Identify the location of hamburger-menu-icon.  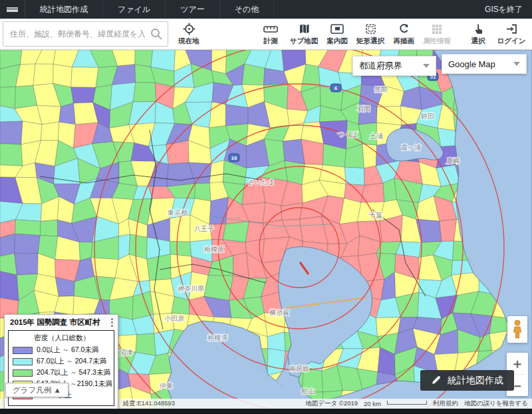
(13, 9).